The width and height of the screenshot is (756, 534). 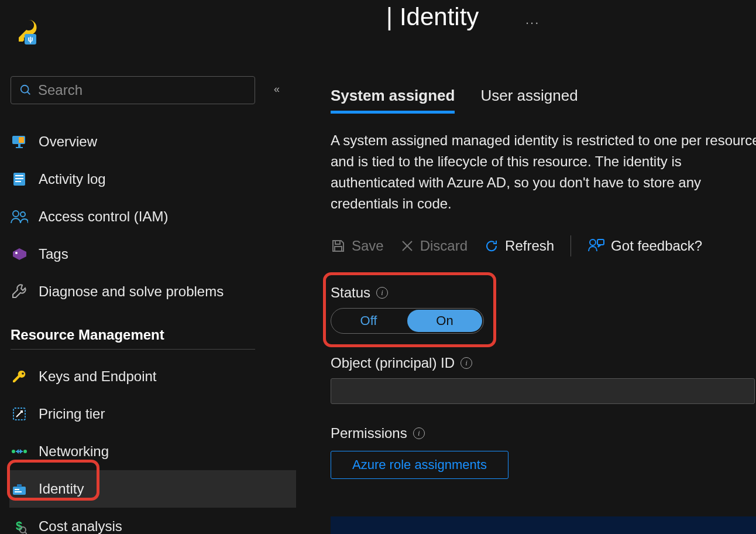 I want to click on sidebar-item-pricing-tier: Pricing tier, so click(x=154, y=414).